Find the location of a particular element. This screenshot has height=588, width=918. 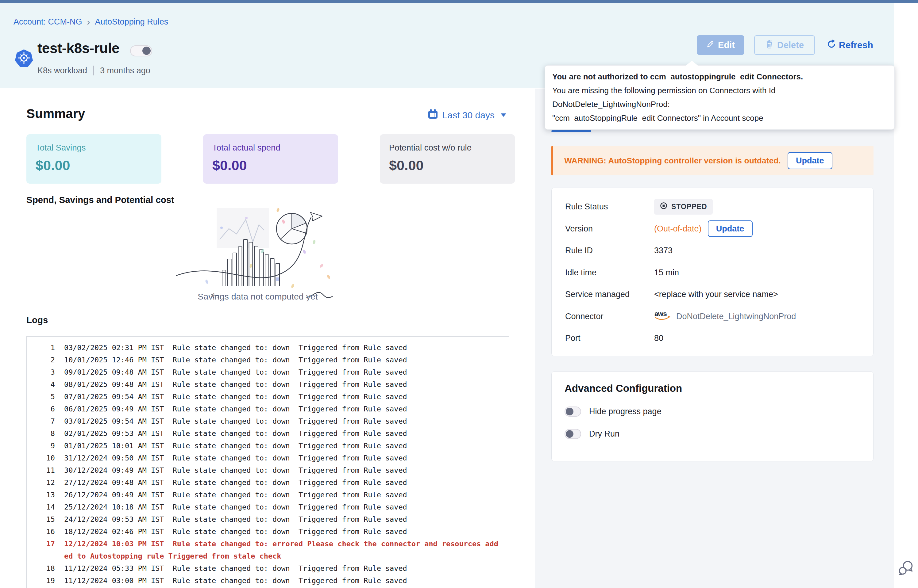

log-line-text: 06/01/2025 09:49 AM IST Rule state chang… is located at coordinates (281, 409).